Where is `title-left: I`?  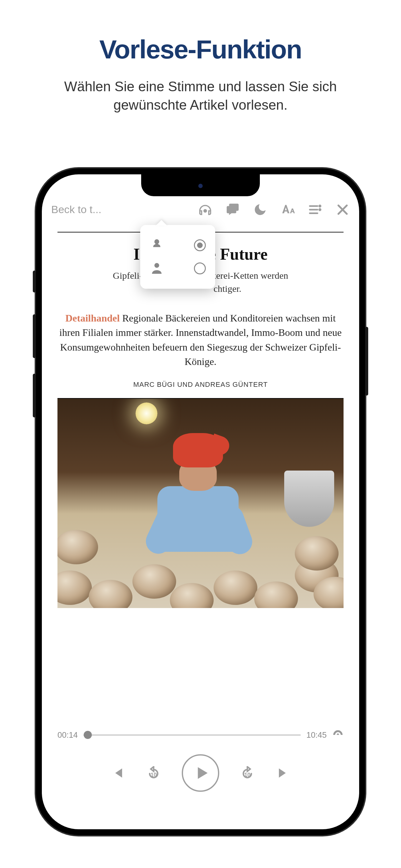
title-left: I is located at coordinates (137, 254).